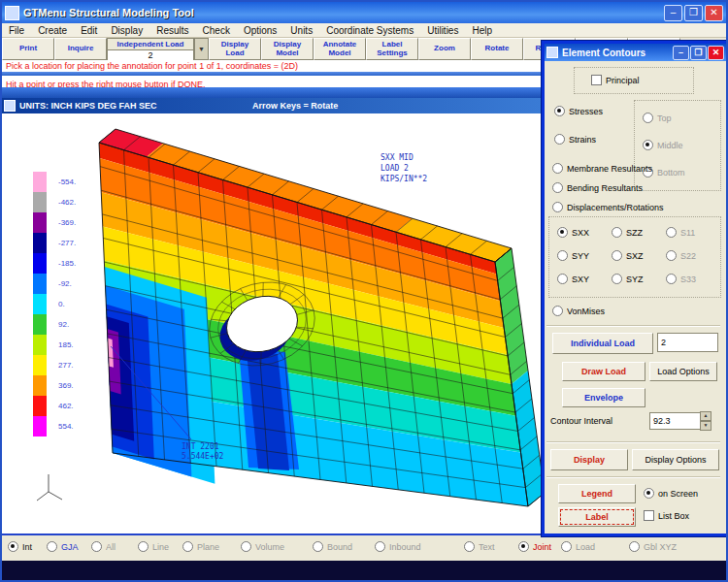  What do you see at coordinates (683, 372) in the screenshot?
I see `load-options-button: Load Options` at bounding box center [683, 372].